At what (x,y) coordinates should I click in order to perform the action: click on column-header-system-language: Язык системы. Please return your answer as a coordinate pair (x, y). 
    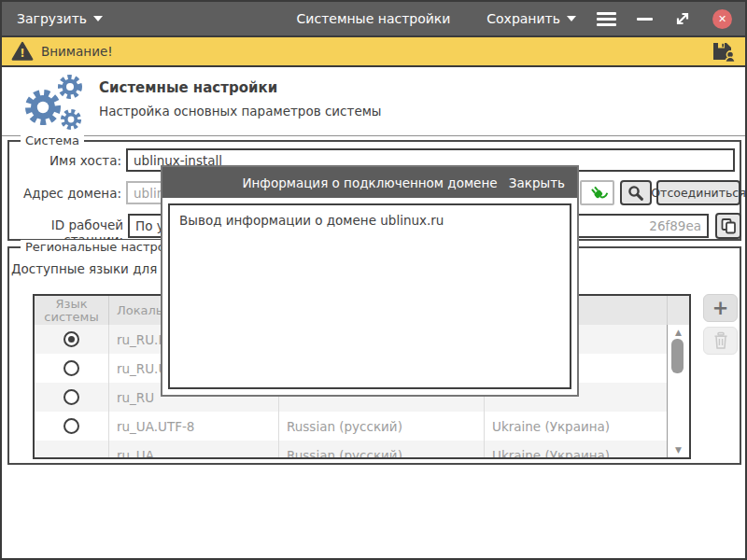
    Looking at the image, I should click on (72, 310).